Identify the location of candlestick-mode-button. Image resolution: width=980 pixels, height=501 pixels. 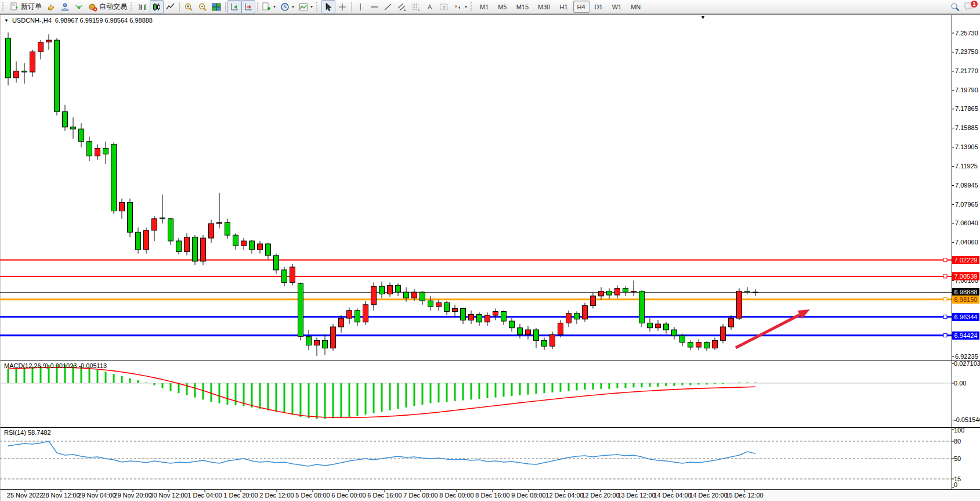
(157, 7).